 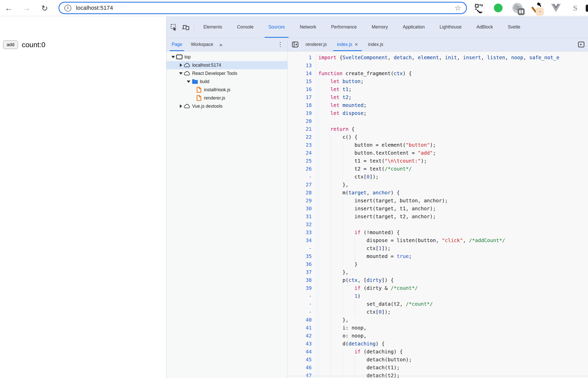 What do you see at coordinates (277, 27) in the screenshot?
I see `tab-sources: Sources` at bounding box center [277, 27].